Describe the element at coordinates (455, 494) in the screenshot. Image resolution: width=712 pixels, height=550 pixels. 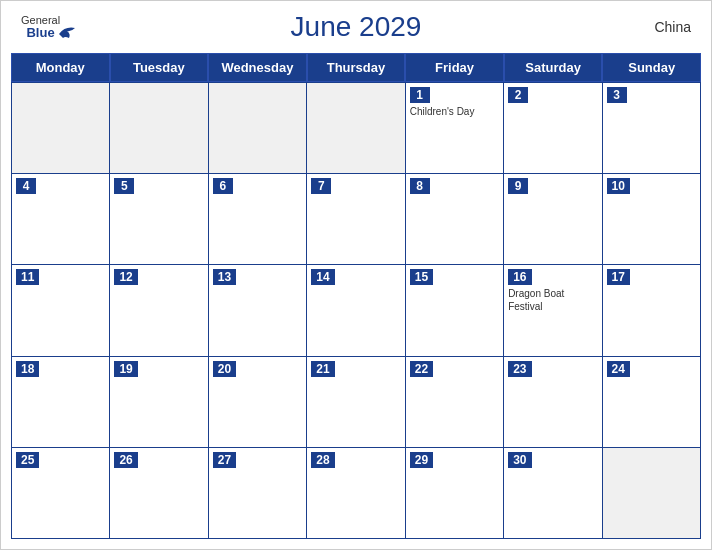
I see `calendar-cell: 29` at that location.